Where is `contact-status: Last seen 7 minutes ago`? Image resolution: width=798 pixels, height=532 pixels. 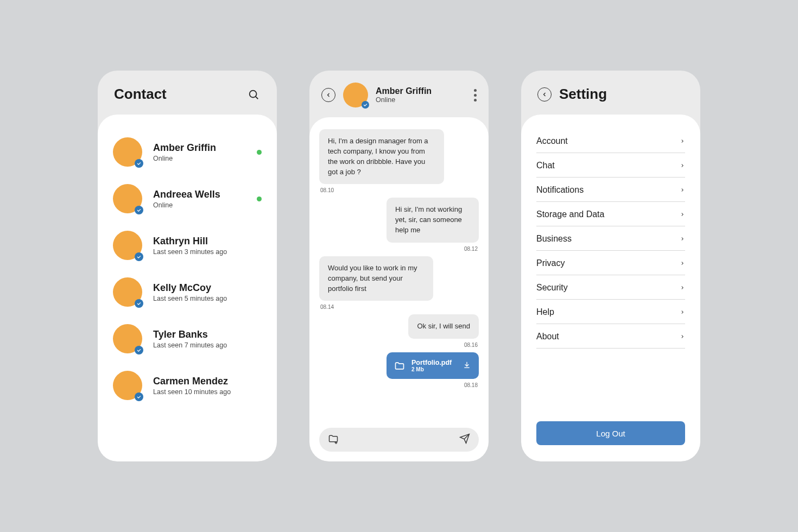
contact-status: Last seen 7 minutes ago is located at coordinates (207, 345).